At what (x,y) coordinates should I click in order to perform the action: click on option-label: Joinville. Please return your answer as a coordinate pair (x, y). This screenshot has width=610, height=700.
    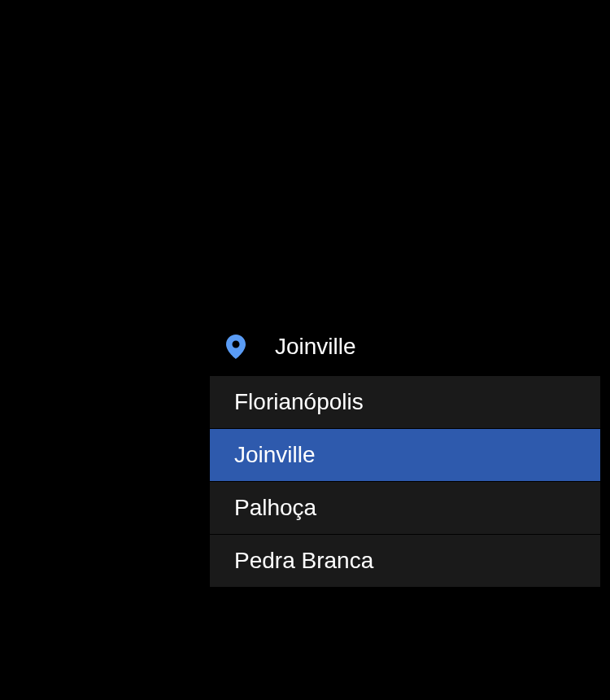
    Looking at the image, I should click on (275, 454).